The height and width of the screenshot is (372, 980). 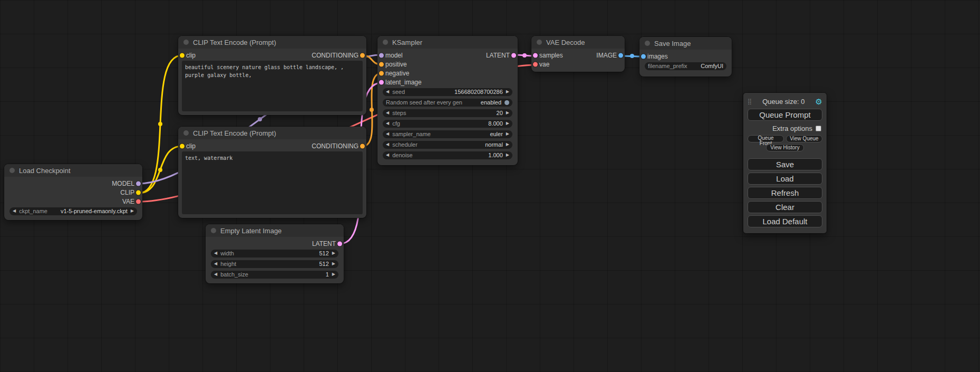 I want to click on queue-prompt-button: Queue Prompt, so click(x=785, y=115).